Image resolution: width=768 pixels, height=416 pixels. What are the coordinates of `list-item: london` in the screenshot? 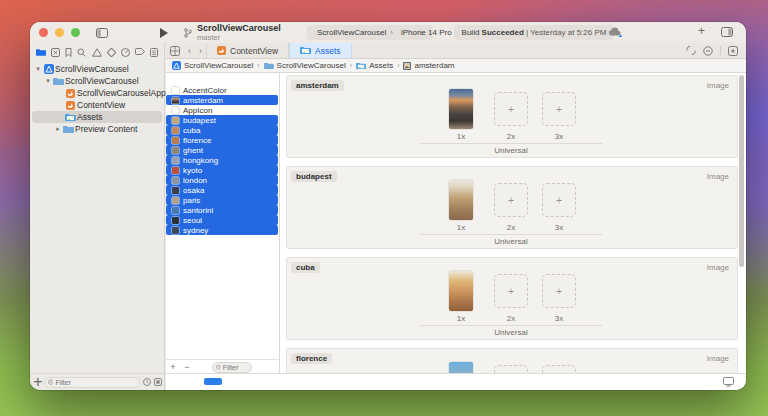 It's located at (222, 180).